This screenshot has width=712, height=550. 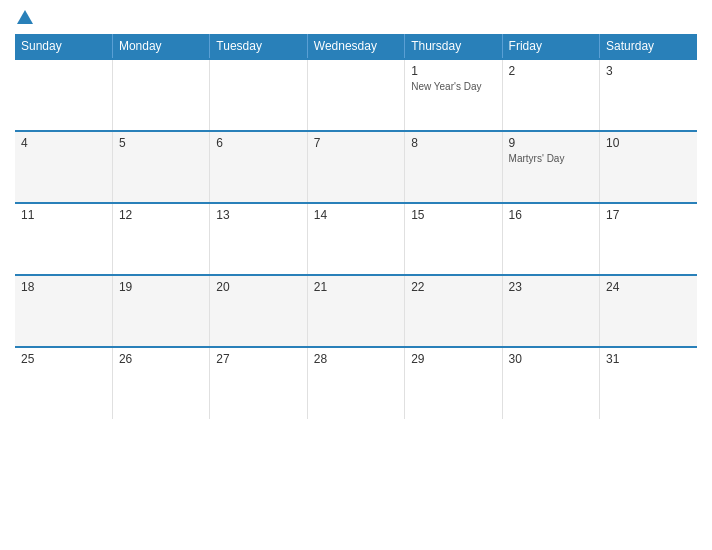 I want to click on day-number: 14, so click(x=356, y=215).